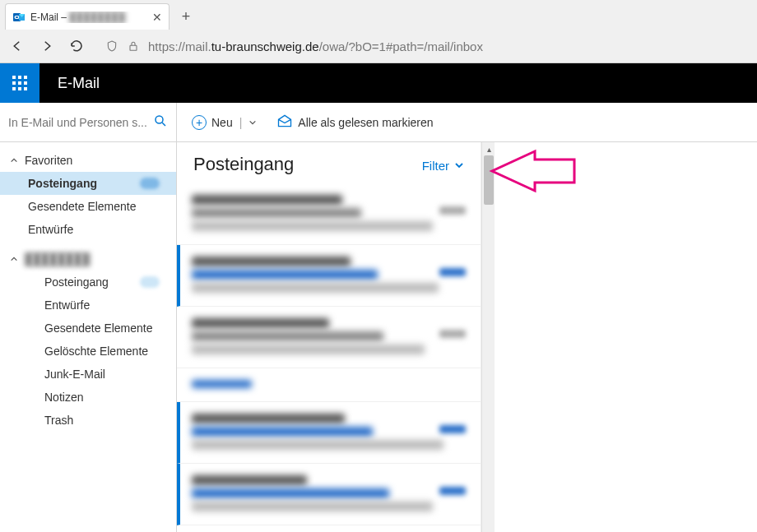 The height and width of the screenshot is (532, 757). I want to click on scrollbar: ▴, so click(488, 337).